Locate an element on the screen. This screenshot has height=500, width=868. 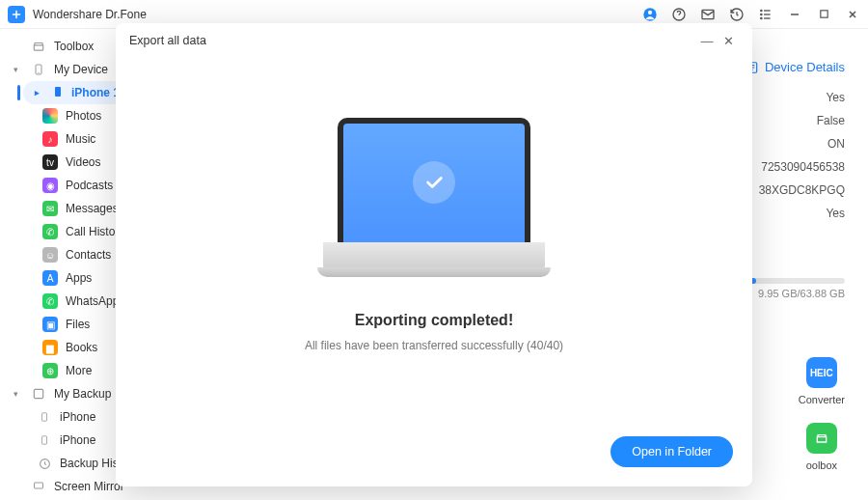
laptop-illustration is located at coordinates (434, 203).